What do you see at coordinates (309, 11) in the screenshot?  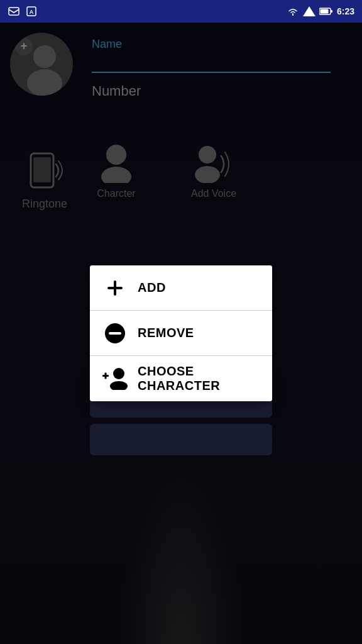 I see `signal-icon` at bounding box center [309, 11].